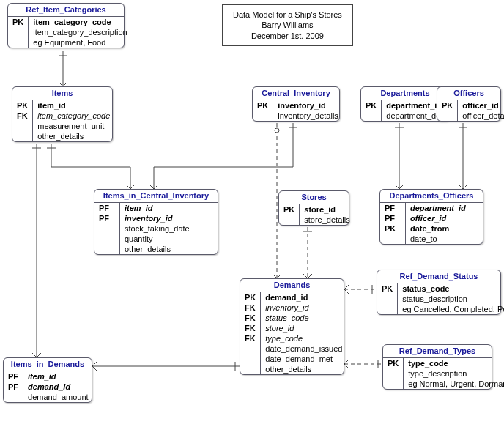 The height and width of the screenshot is (427, 504). Describe the element at coordinates (293, 308) in the screenshot. I see `entity-attribute-row: FKinventory_id` at that location.